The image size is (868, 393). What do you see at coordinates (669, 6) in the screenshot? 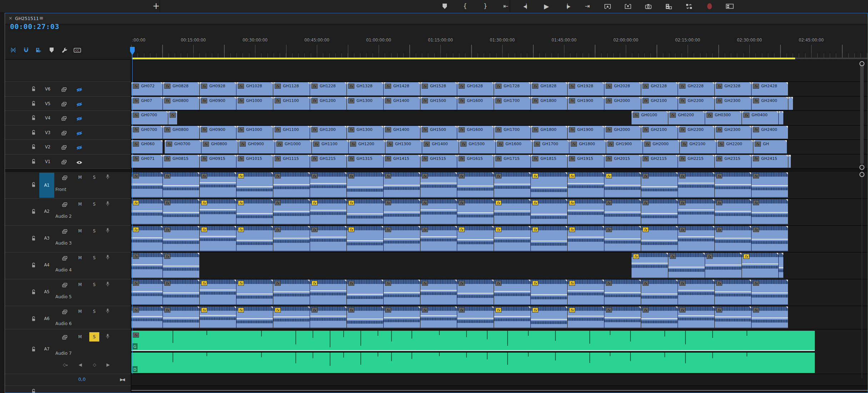
I see `overlay-icon` at bounding box center [669, 6].